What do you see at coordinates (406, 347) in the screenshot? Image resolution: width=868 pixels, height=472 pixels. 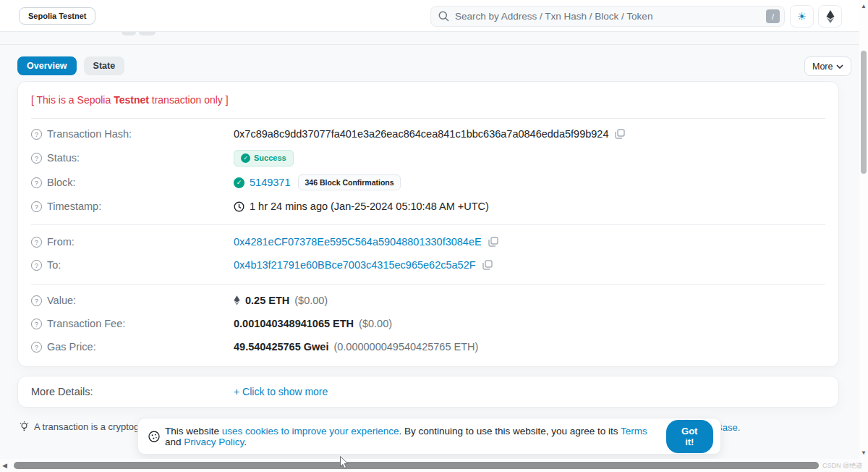 I see `gas-price-eth: (0.000000049540425765 ETH)` at bounding box center [406, 347].